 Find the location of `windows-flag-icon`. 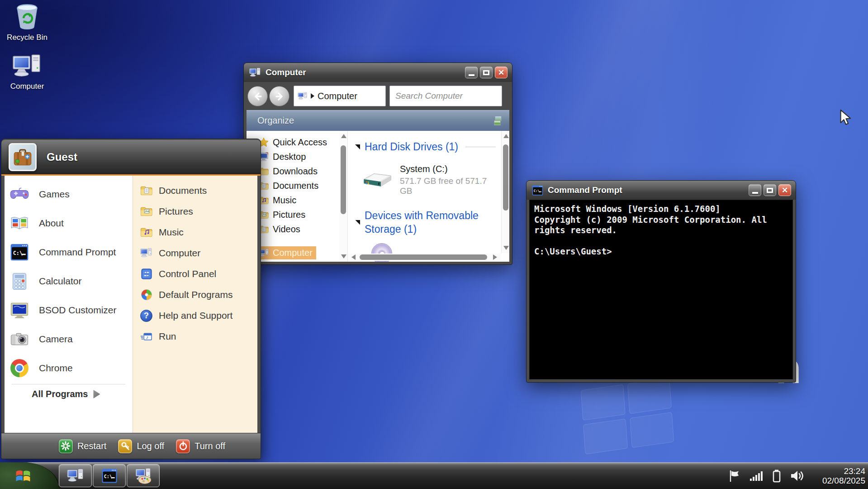

windows-flag-icon is located at coordinates (23, 476).